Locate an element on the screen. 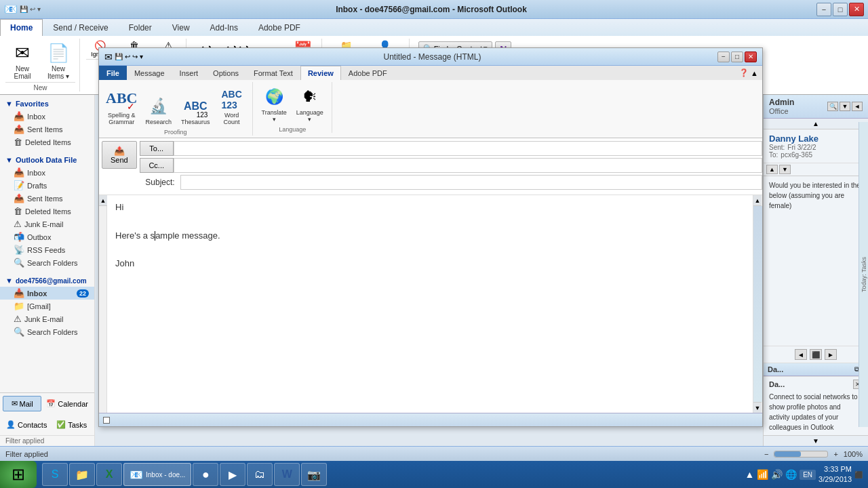  translate-btn: 🌍 Translate ▾ is located at coordinates (274, 104).